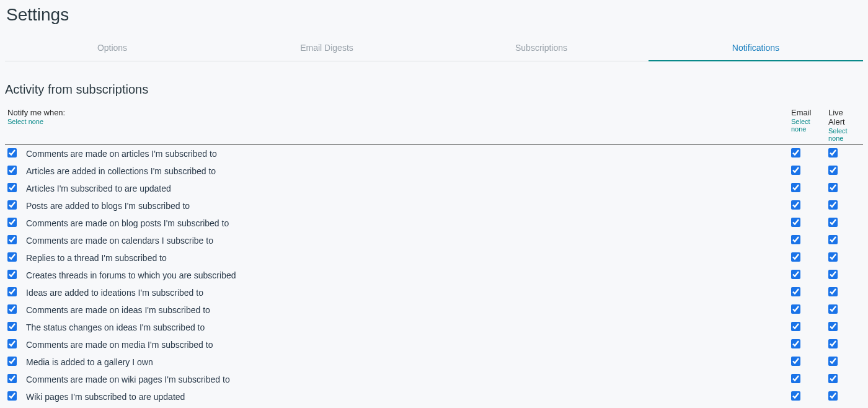 Image resolution: width=868 pixels, height=408 pixels. What do you see at coordinates (434, 275) in the screenshot?
I see `table-row: Creates threads in forums to which you a…` at bounding box center [434, 275].